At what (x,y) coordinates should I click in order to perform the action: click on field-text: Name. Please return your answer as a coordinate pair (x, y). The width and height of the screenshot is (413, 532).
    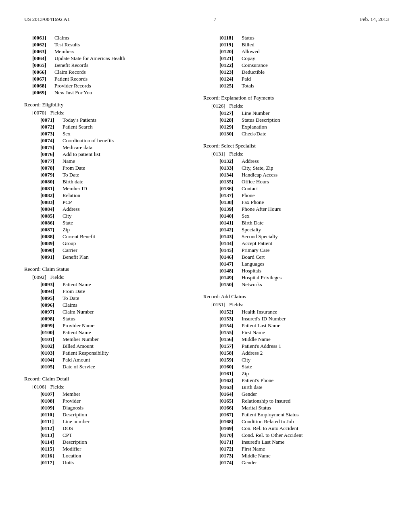
    Looking at the image, I should click on (127, 161).